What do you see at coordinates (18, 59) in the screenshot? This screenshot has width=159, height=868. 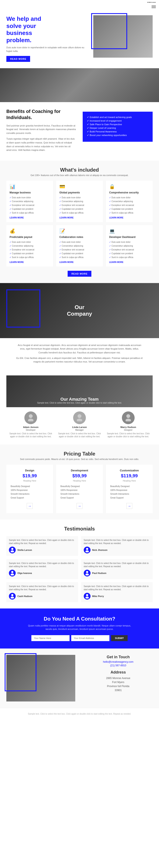 I see `hero-read-more-button: READ MORE` at bounding box center [18, 59].